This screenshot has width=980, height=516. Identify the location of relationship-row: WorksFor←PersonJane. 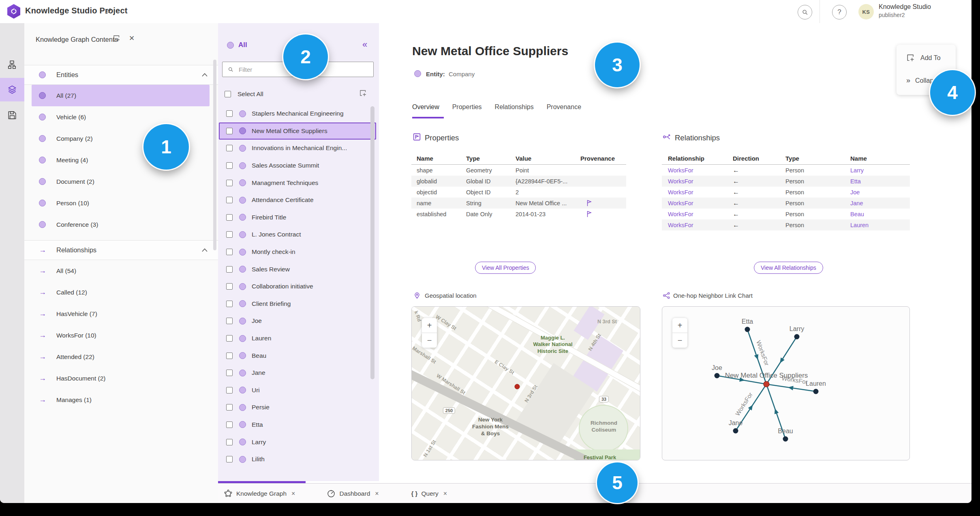
(786, 203).